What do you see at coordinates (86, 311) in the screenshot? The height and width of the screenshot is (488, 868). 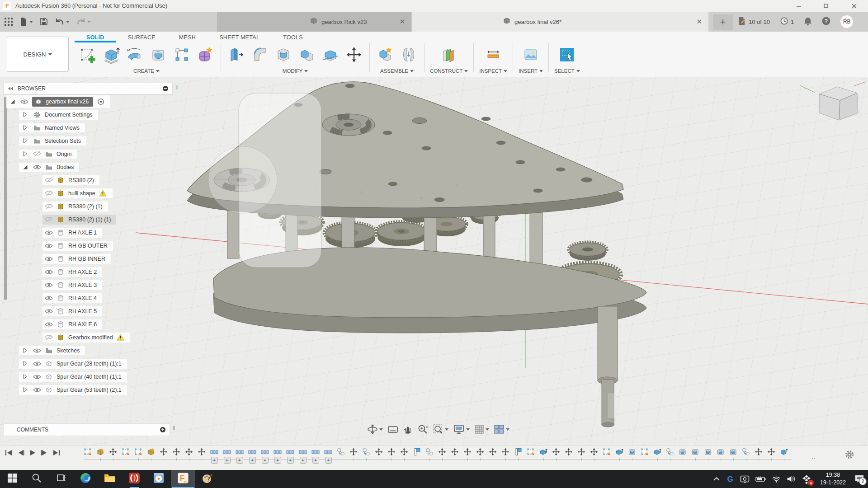 I see `tree-row-rh-axle-5: RH AXLE 5` at bounding box center [86, 311].